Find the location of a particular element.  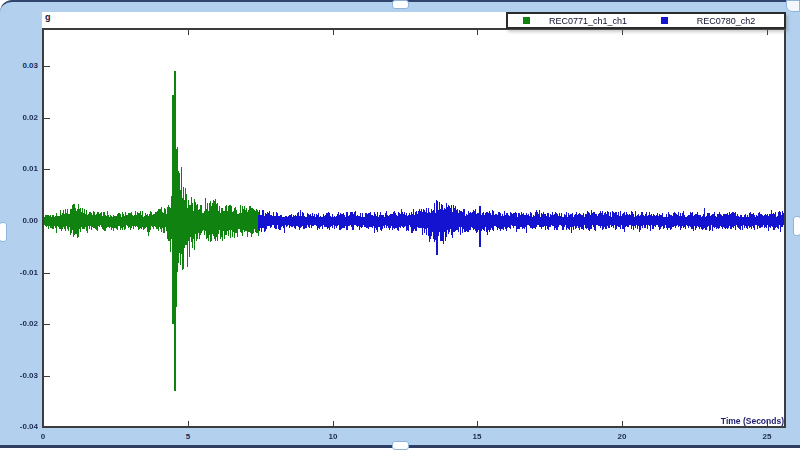

y-tick-label: 0.01 is located at coordinates (21, 168).